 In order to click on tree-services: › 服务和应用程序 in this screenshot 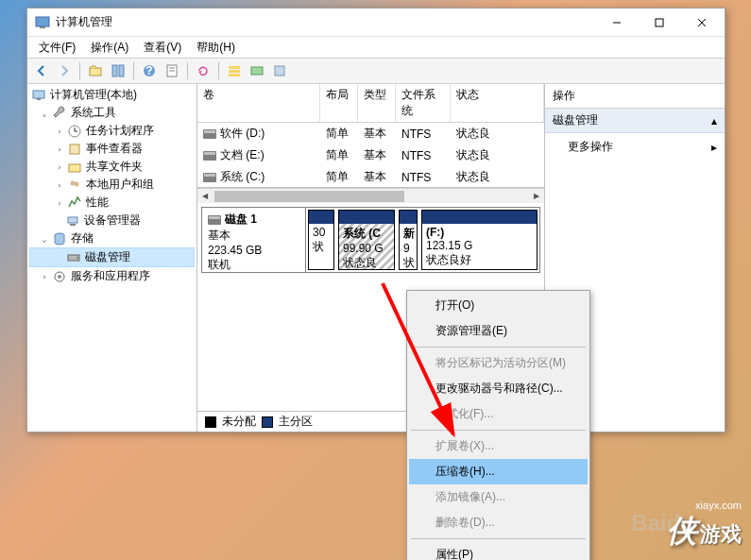, I will do `click(111, 276)`.